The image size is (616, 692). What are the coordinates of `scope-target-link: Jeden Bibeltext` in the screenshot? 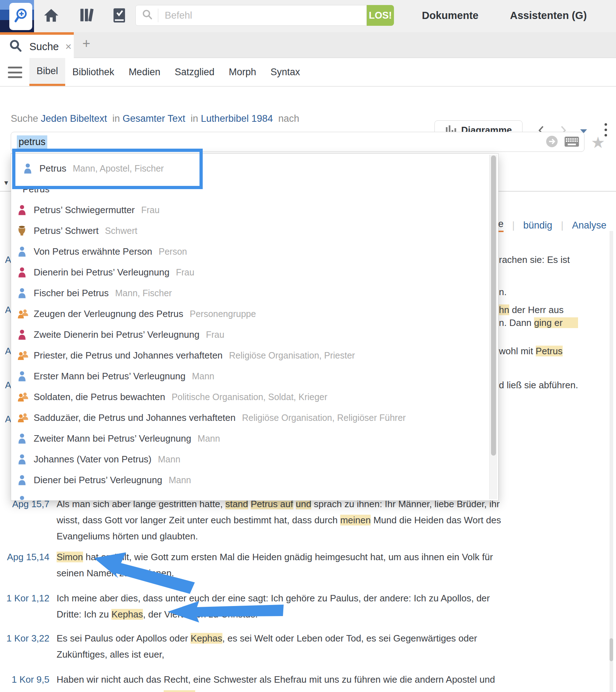 It's located at (74, 119).